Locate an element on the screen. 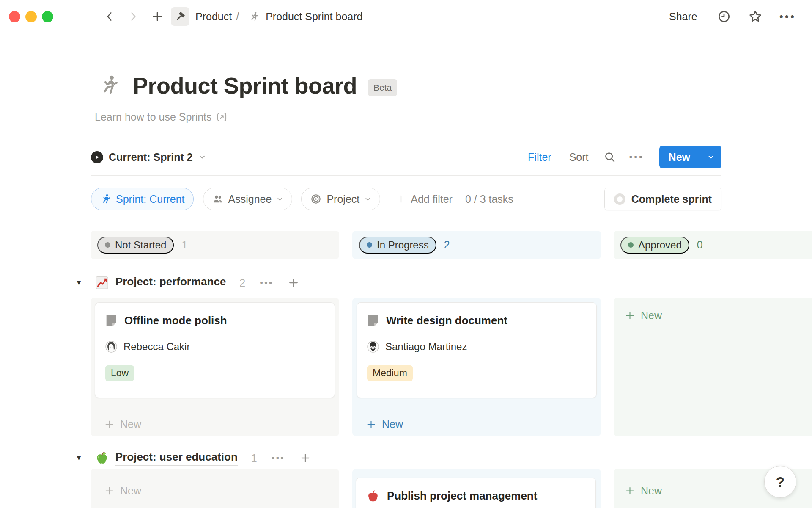 The image size is (812, 508). sort-button: Sort is located at coordinates (579, 157).